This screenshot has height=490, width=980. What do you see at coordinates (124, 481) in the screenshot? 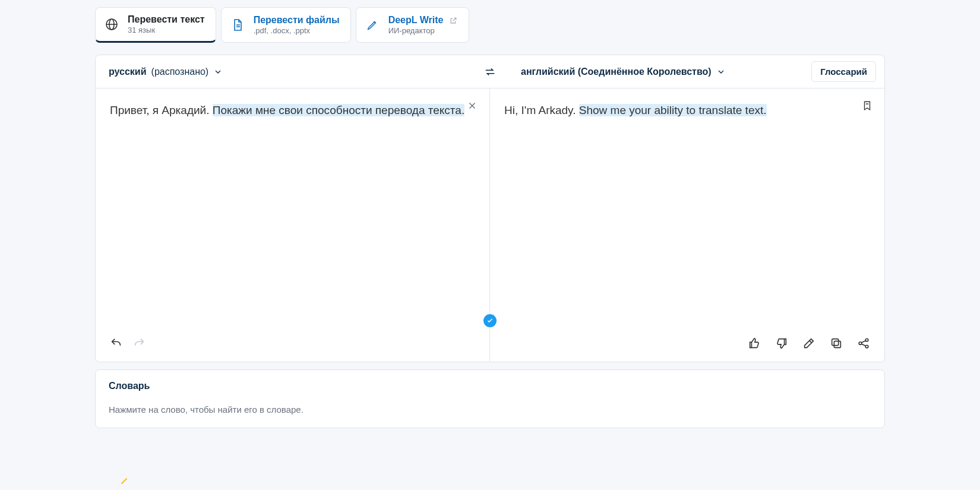
I see `stray-mark-icon` at bounding box center [124, 481].